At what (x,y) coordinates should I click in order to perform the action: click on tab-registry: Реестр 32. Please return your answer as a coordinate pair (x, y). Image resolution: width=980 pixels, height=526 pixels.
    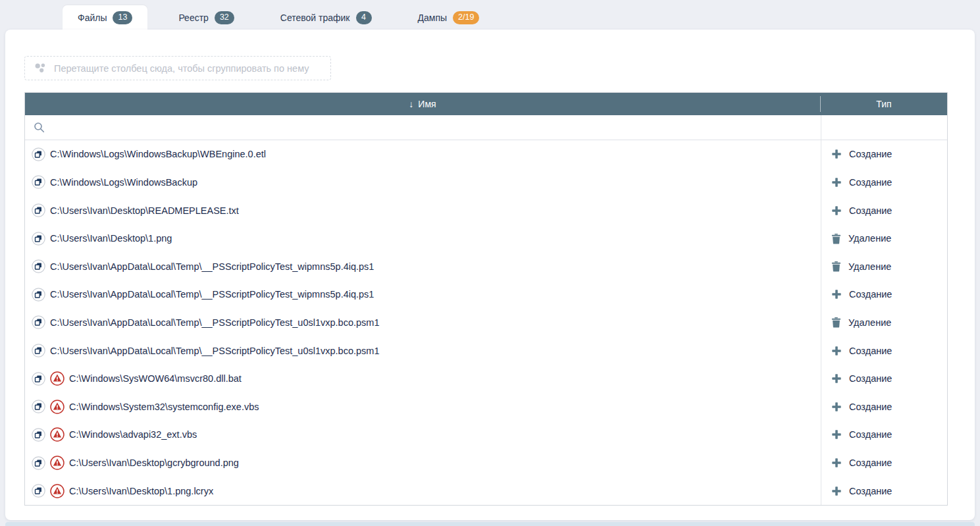
    Looking at the image, I should click on (206, 17).